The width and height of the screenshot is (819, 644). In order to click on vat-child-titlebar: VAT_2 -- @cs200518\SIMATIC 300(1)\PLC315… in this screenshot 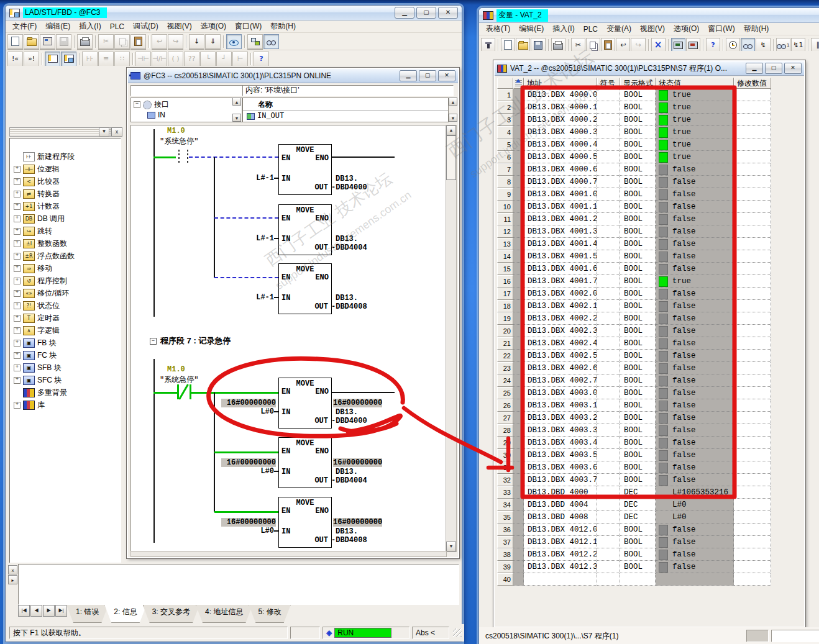, I will do `click(649, 68)`.